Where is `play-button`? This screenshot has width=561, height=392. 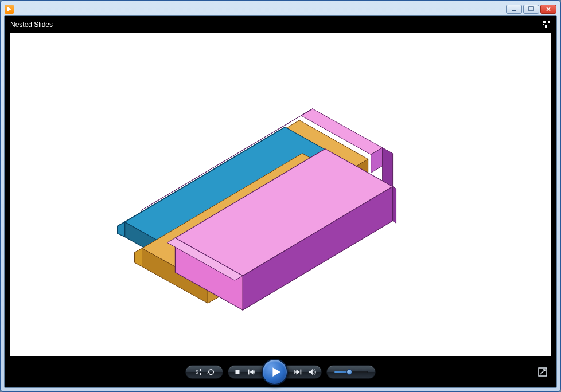
play-button is located at coordinates (275, 372).